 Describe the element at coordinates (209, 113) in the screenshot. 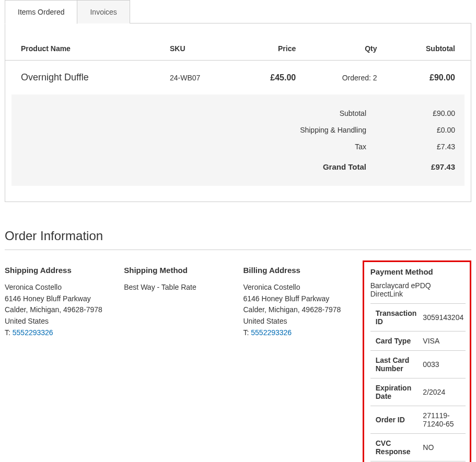

I see `subtotal-label: Subtotal` at that location.